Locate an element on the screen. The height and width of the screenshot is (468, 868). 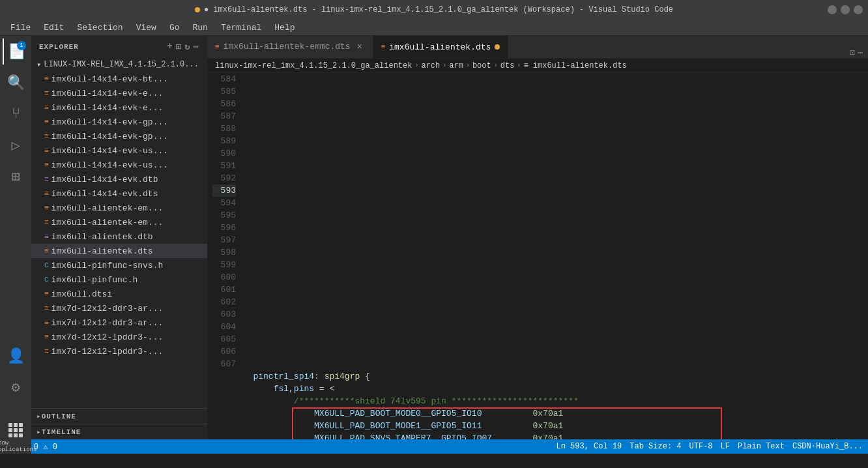
list-item: C imx6ull-pinfunc.h is located at coordinates (119, 280).